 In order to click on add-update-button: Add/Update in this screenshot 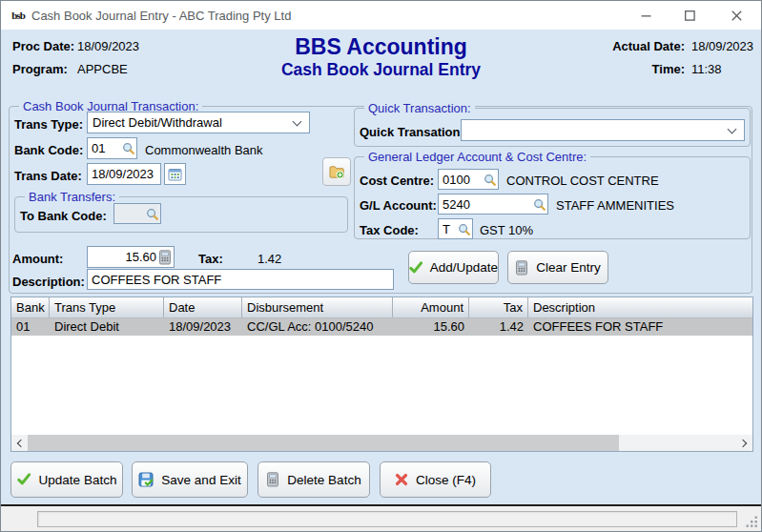, I will do `click(454, 267)`.